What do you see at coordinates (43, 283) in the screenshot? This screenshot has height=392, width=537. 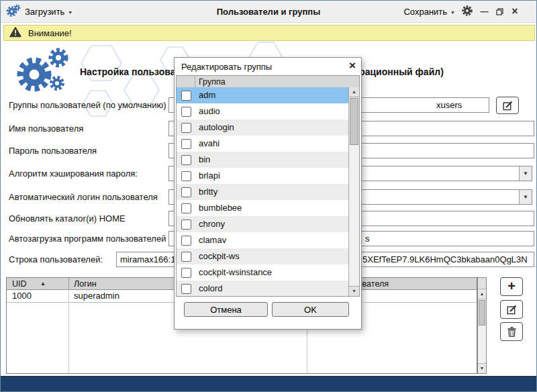 I see `sort-asc-icon: ▲` at bounding box center [43, 283].